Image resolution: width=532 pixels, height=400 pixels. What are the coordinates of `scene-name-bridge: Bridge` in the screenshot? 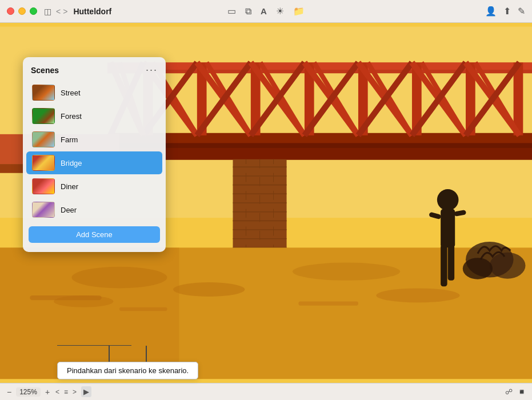 It's located at (71, 163).